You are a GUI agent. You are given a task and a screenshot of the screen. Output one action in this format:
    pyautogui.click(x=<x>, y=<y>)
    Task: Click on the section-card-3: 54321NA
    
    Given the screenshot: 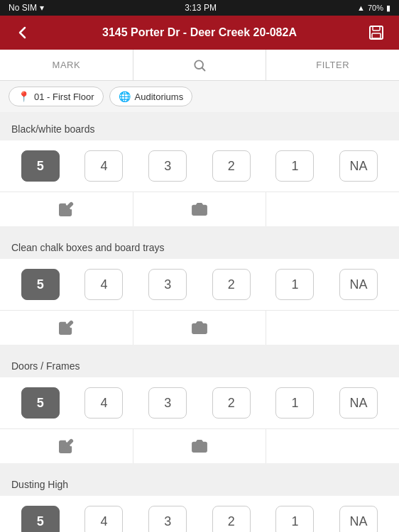 What is the action you would take?
    pyautogui.click(x=200, y=514)
    